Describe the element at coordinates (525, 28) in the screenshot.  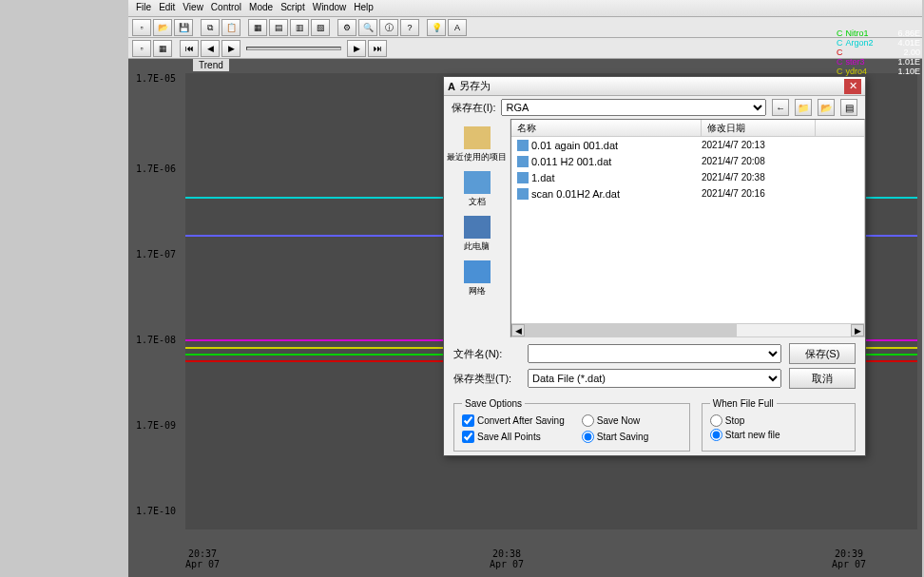
I see `toolbar-main: ▫ 📂 💾 ⧉ 📋 ▦ ▤ ▥ ▧ ⚙ 🔍 ⓘ ? 💡 A` at that location.